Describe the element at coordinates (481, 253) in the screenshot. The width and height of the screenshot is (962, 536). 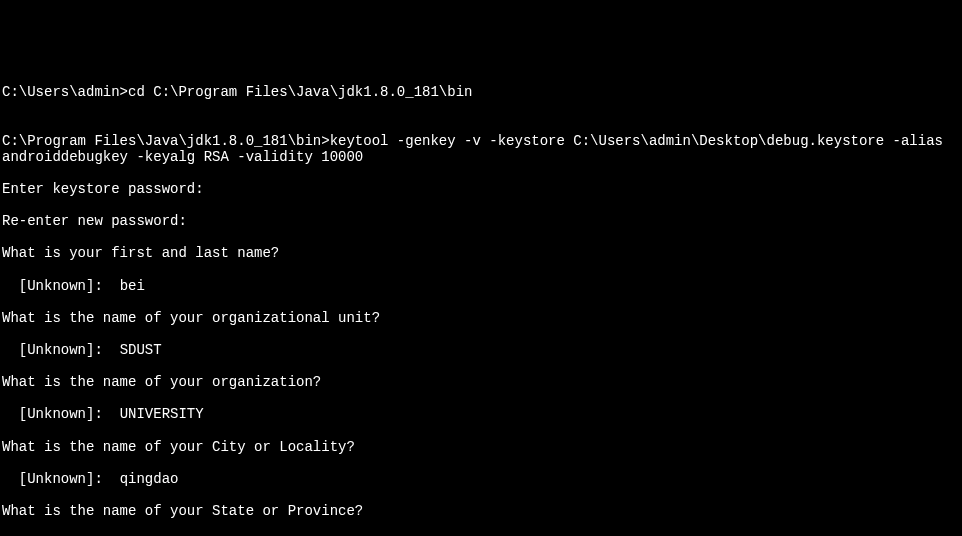
I see `terminal-line: What is your first and last name?` at that location.